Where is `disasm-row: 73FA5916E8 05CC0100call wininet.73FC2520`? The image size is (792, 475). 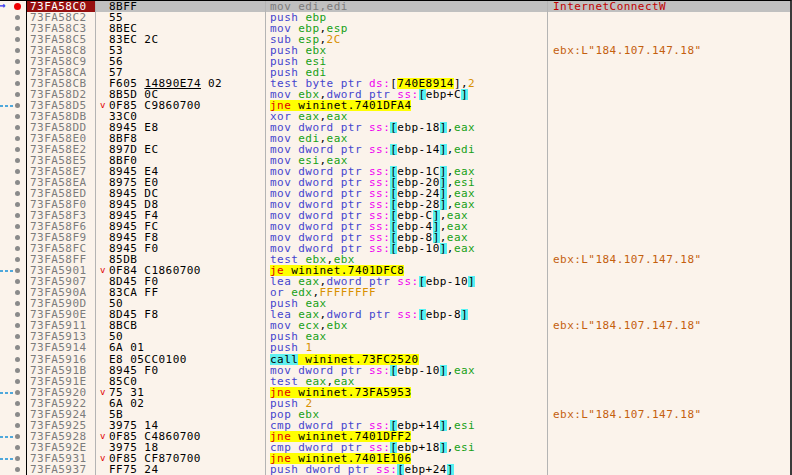 disasm-row: 73FA5916E8 05CC0100call wininet.73FC2520 is located at coordinates (395, 360).